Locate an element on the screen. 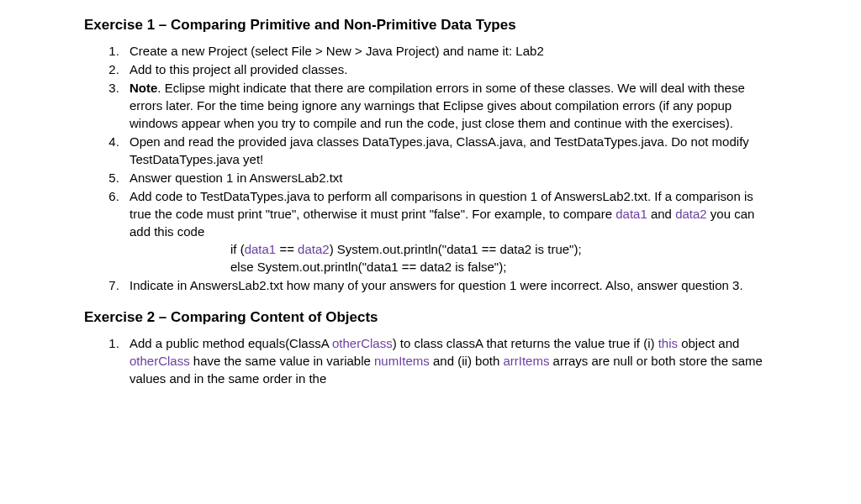 The width and height of the screenshot is (861, 504). list-item: Indicate in AnswersLab2.txt how many of … is located at coordinates (450, 286).